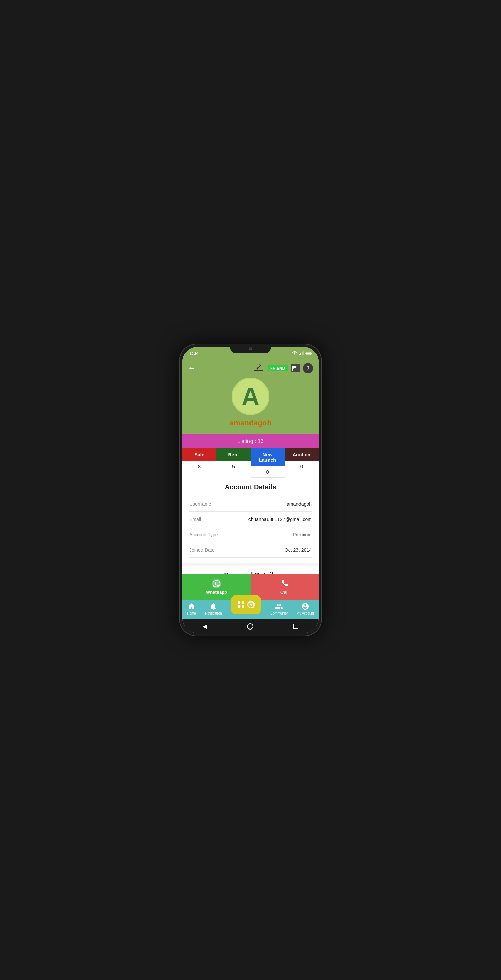 The image size is (501, 980). What do you see at coordinates (302, 353) in the screenshot?
I see `status-icons` at bounding box center [302, 353].